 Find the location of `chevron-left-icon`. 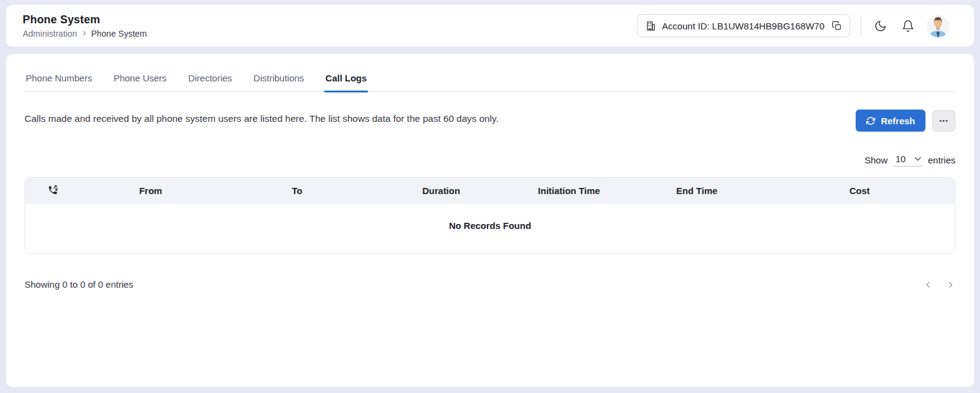

chevron-left-icon is located at coordinates (928, 285).